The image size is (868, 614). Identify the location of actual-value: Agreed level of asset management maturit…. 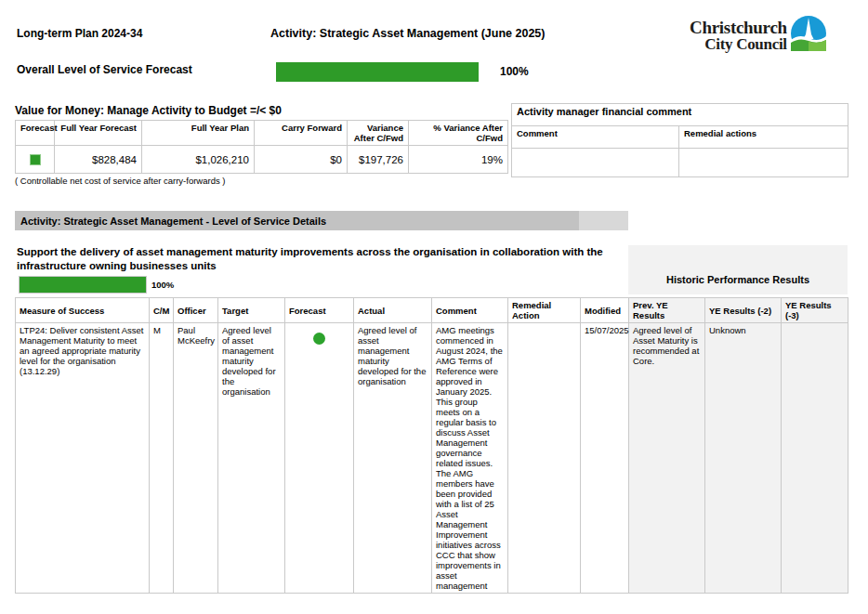
(393, 459).